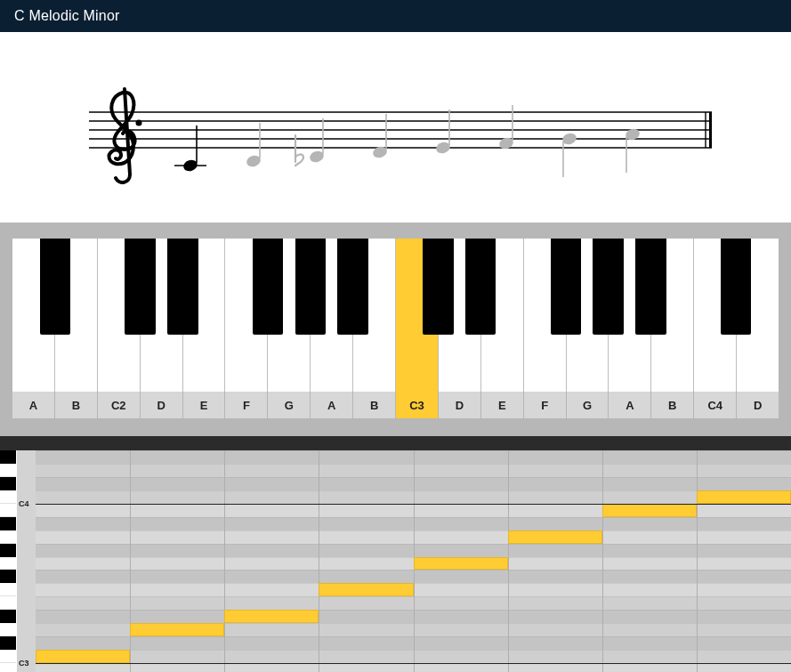 The height and width of the screenshot is (672, 791). I want to click on key-label: C2, so click(119, 405).